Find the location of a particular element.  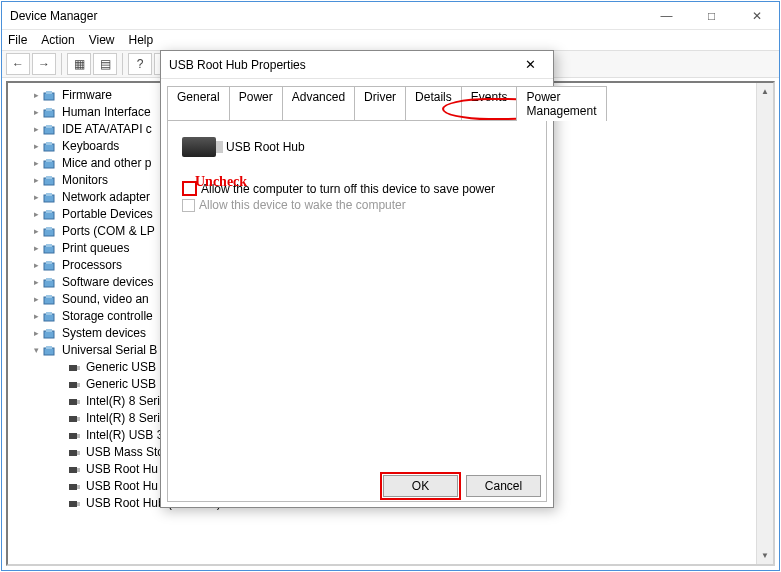

toolbar-button-3: ▦ is located at coordinates (79, 64).